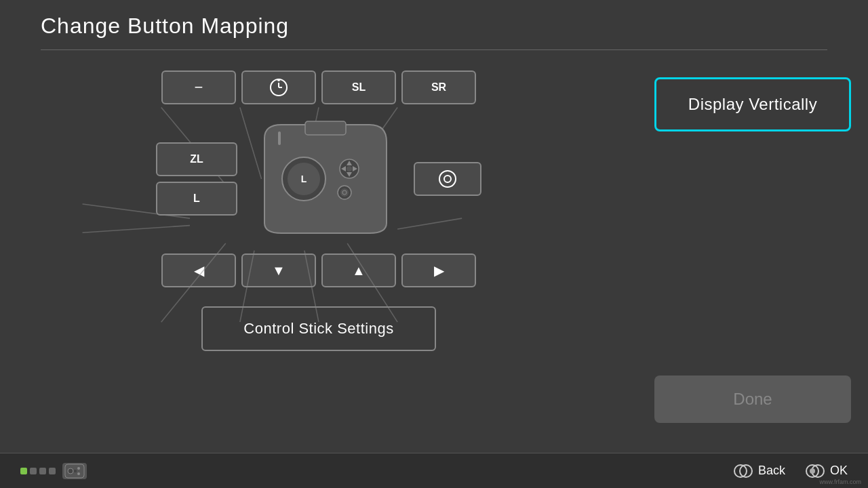  Describe the element at coordinates (199, 87) in the screenshot. I see `minus-button: −` at that location.